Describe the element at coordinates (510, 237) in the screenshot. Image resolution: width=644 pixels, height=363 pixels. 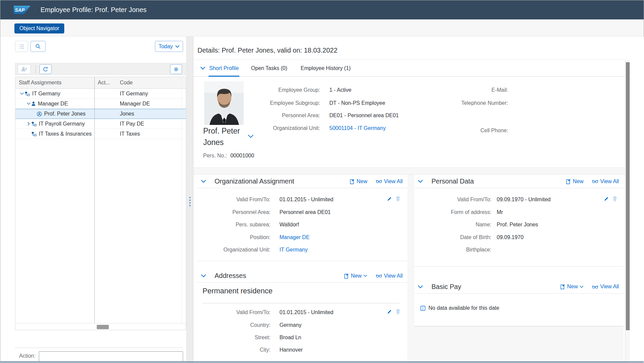
I see `field-value: 09.09.1970` at that location.